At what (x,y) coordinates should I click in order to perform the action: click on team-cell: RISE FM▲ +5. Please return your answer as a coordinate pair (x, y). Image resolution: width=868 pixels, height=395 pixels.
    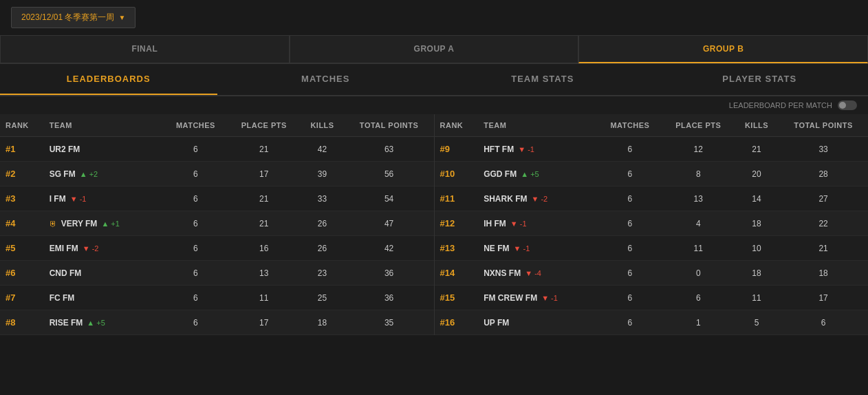
    Looking at the image, I should click on (104, 323).